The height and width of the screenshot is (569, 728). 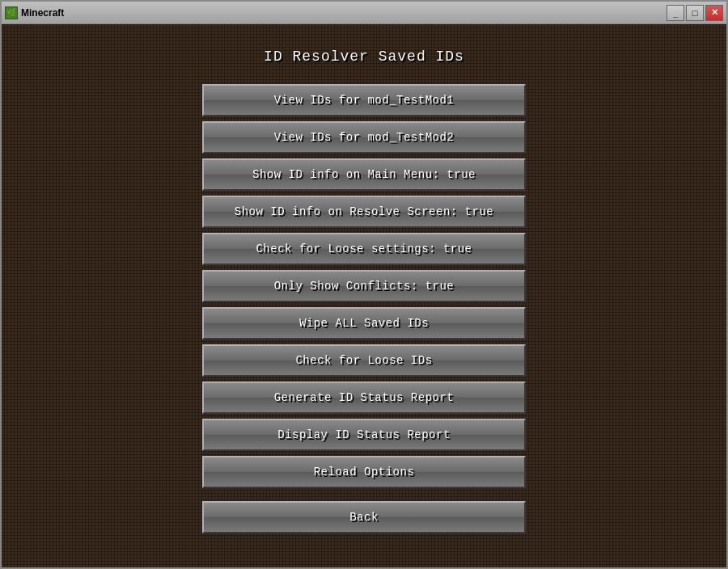 What do you see at coordinates (695, 13) in the screenshot?
I see `maximize-button: □` at bounding box center [695, 13].